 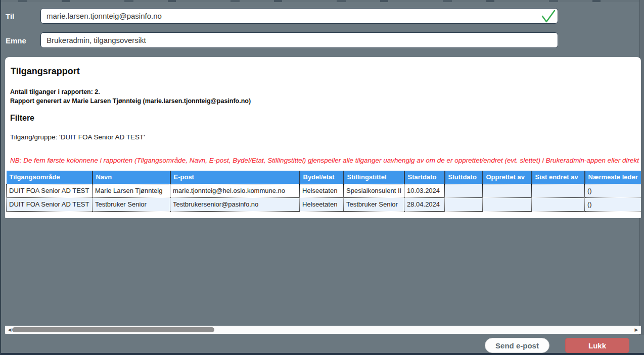 What do you see at coordinates (323, 330) in the screenshot?
I see `horizontal-scrollbar: ◀ ▶` at bounding box center [323, 330].